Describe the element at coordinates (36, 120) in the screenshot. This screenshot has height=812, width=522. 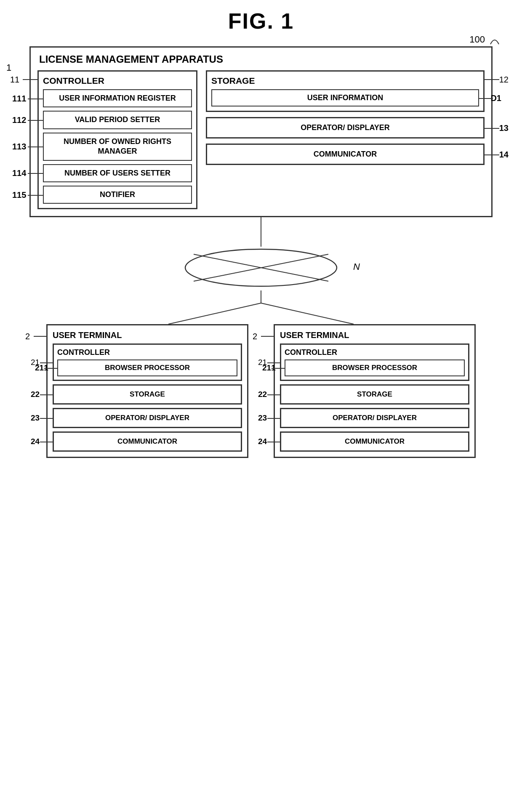
I see `ref-112-line` at that location.